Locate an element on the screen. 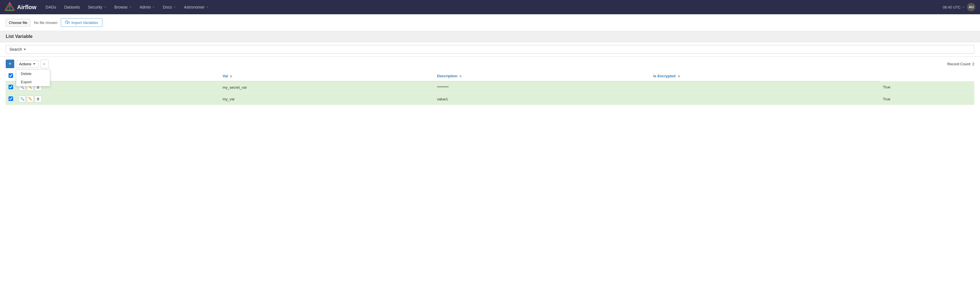 The width and height of the screenshot is (980, 296). action-icons: 🔍 ✏️ 🗑 is located at coordinates (118, 99).